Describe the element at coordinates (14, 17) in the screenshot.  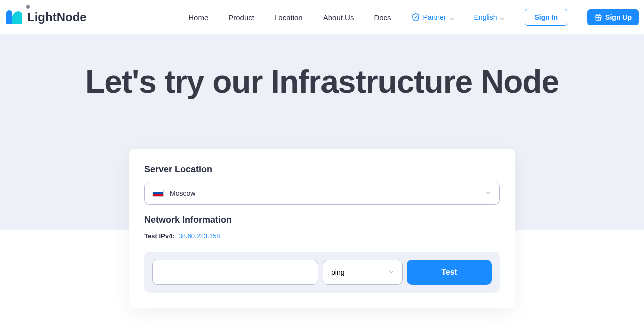
I see `logo-mark-icon` at that location.